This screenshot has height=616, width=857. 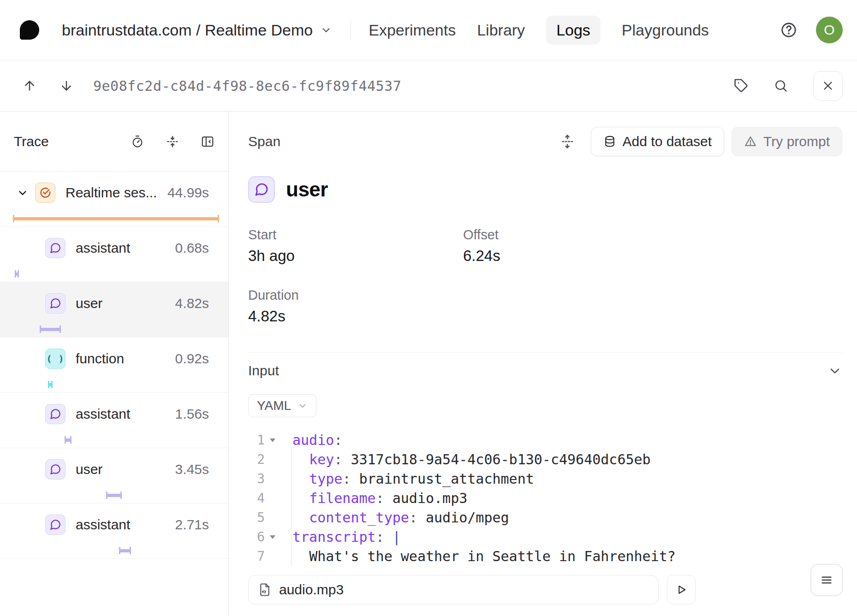 I want to click on span-tree-row-assistant: assistant 2.71s, so click(x=114, y=531).